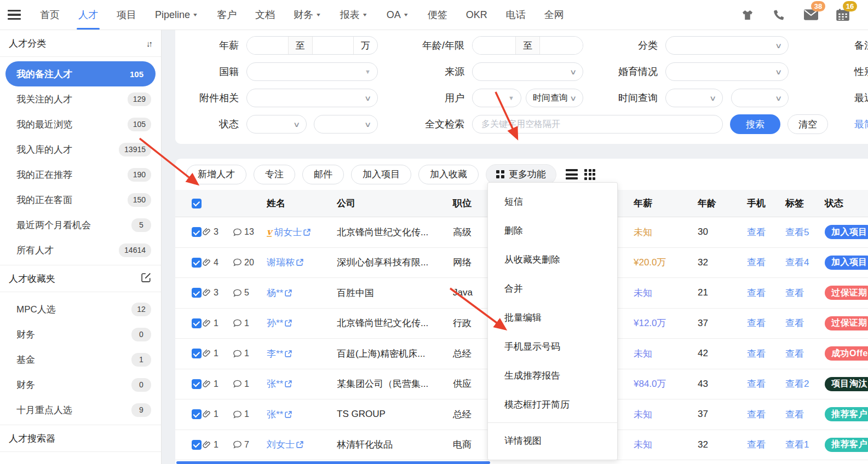  What do you see at coordinates (50, 15) in the screenshot?
I see `nav-item-首页: 首页` at bounding box center [50, 15].